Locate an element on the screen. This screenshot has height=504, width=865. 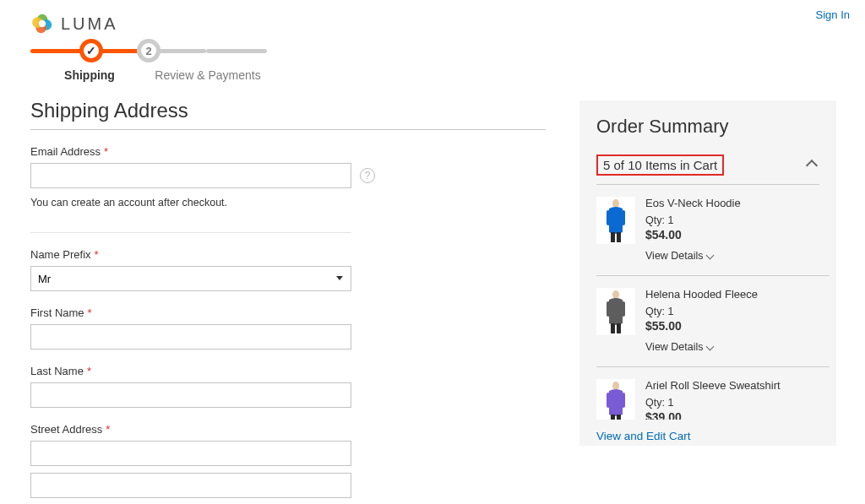
order-summary-title: Order Summary is located at coordinates (708, 131).